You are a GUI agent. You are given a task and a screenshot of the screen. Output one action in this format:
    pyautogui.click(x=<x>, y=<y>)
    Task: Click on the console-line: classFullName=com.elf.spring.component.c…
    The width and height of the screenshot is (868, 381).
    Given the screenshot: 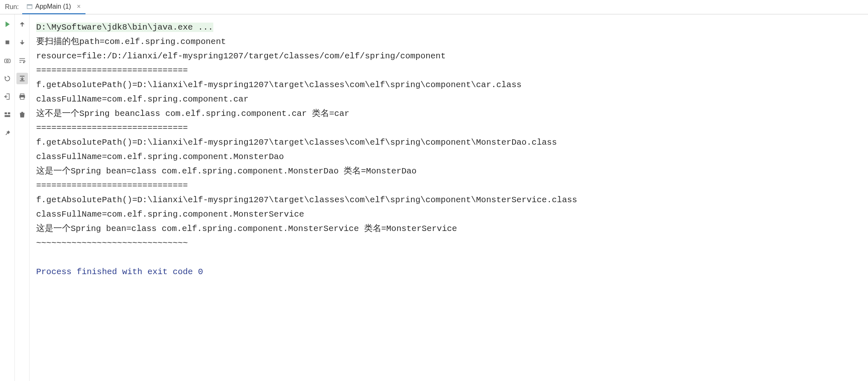 What is the action you would take?
    pyautogui.click(x=142, y=99)
    